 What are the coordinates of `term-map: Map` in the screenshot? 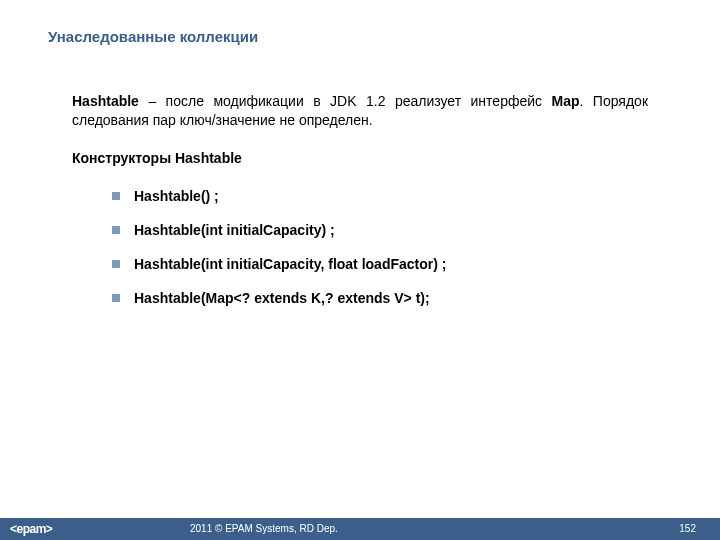 It's located at (566, 101).